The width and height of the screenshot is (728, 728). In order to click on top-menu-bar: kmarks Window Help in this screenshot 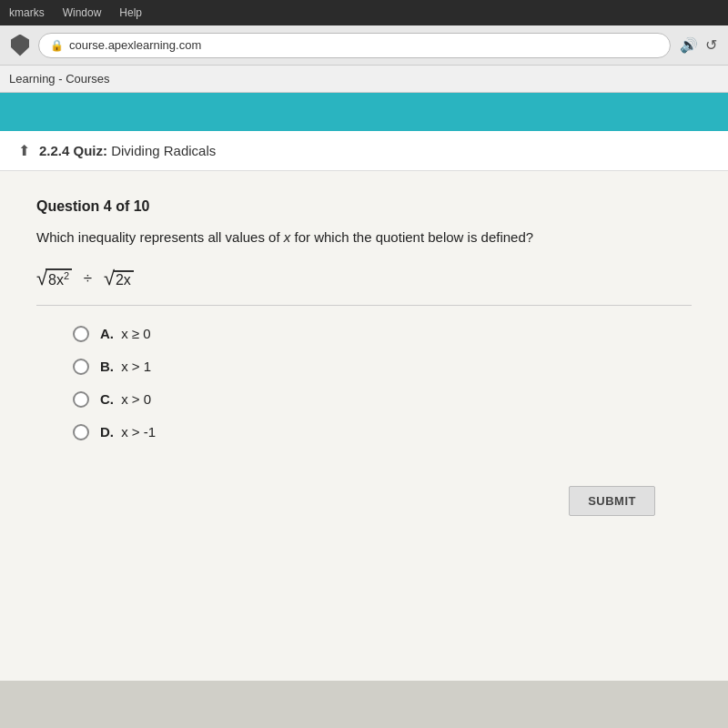, I will do `click(364, 13)`.